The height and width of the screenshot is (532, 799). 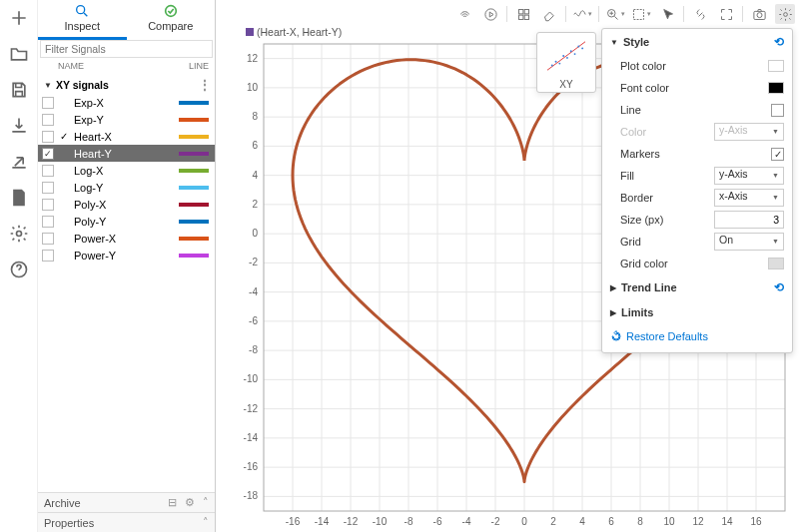 I want to click on signal-row: Poly-X, so click(x=126, y=204).